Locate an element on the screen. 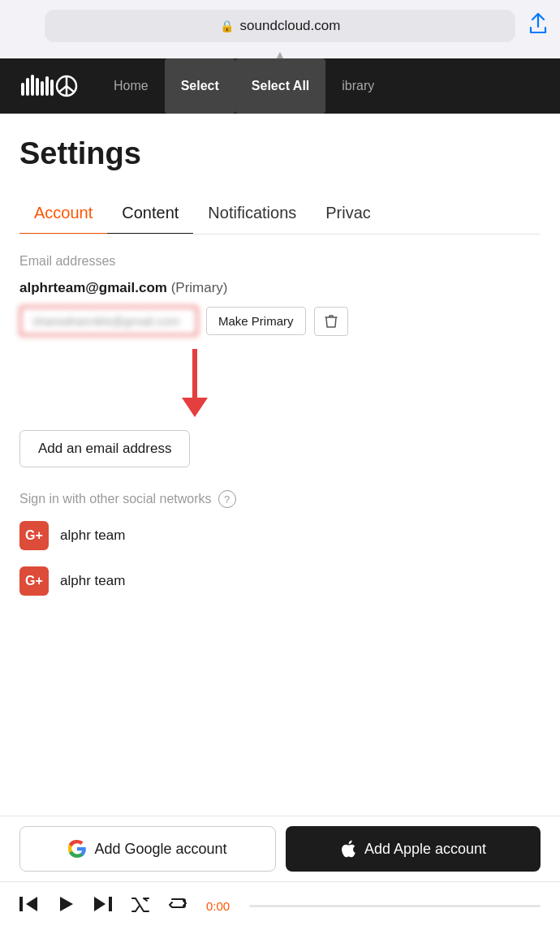  url-text: soundcloud.com is located at coordinates (291, 26).